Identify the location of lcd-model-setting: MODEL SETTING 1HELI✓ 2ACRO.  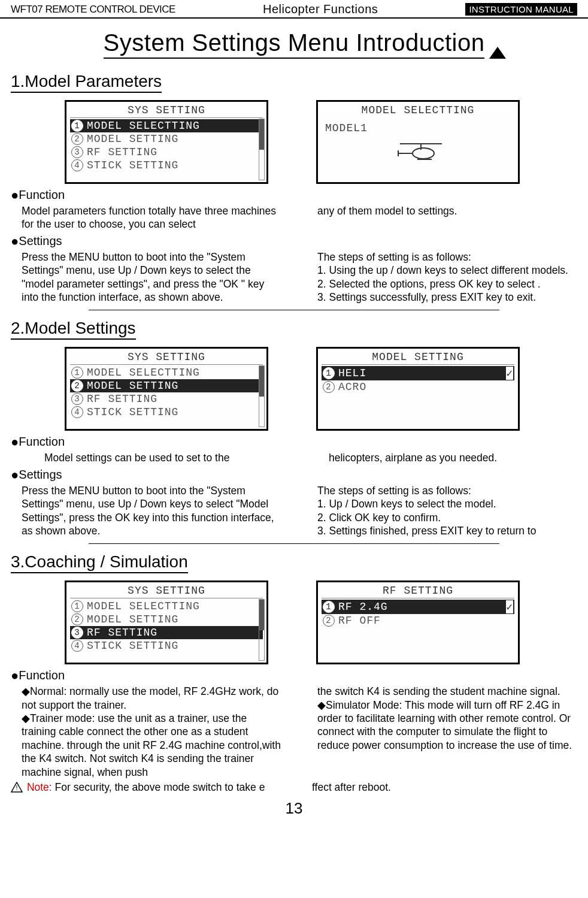
(418, 389).